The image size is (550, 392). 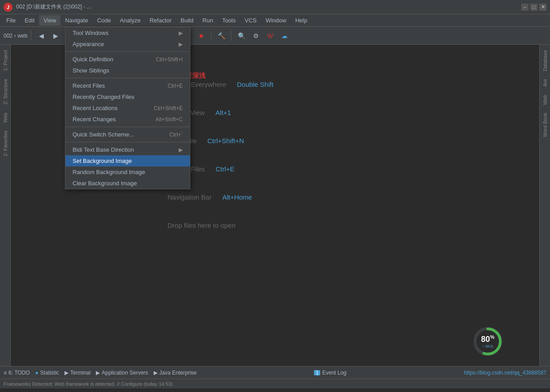 I want to click on status-statistic: ● Statistic, so click(x=47, y=373).